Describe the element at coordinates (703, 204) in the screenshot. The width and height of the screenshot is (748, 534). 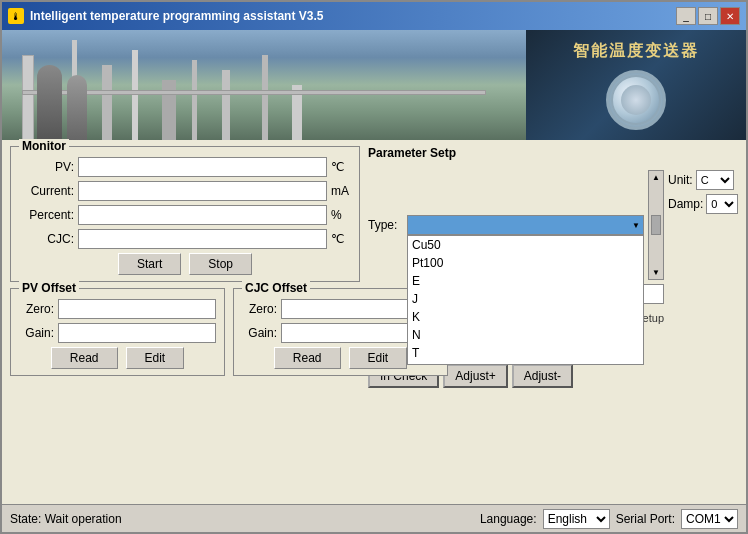
I see `damp-row: Damp: 0 1 2` at that location.